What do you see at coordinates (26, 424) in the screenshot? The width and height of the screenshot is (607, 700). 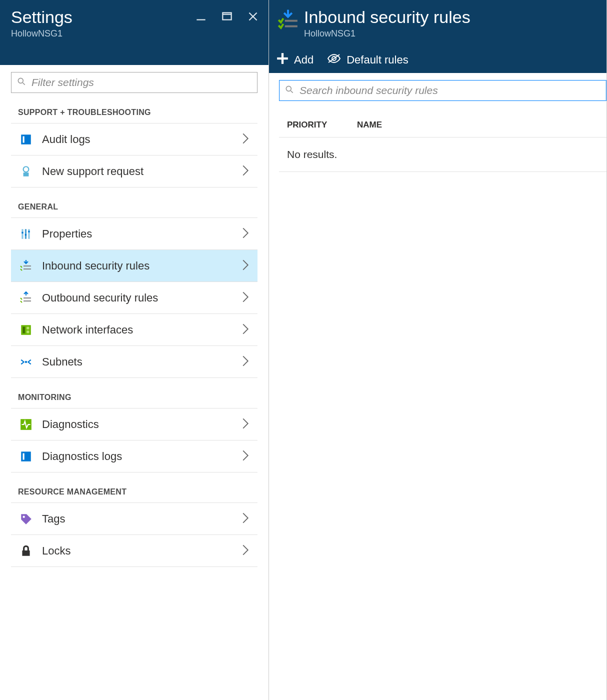 I see `diagnostics-icon` at bounding box center [26, 424].